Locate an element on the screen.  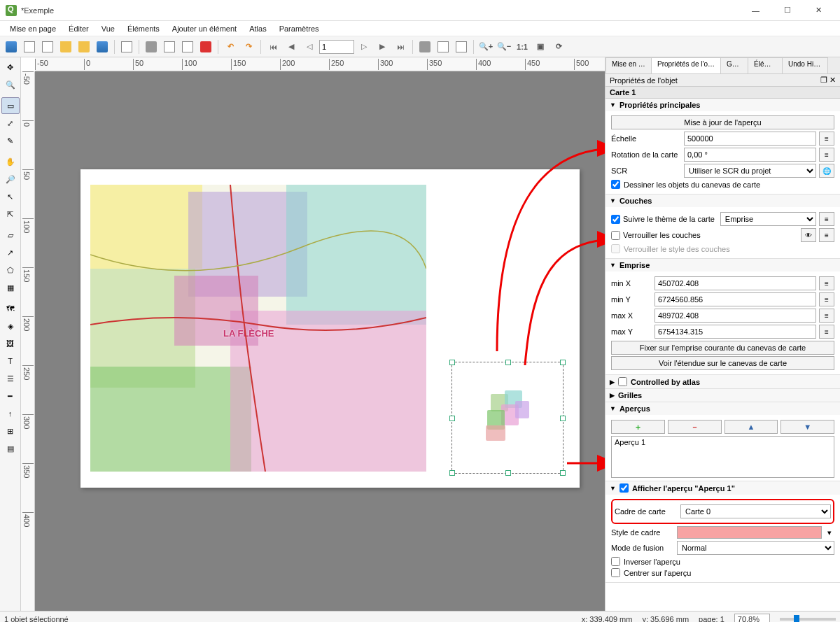
set-extent-button: Fixer sur l'emprise courante du canevas … is located at coordinates (722, 348).